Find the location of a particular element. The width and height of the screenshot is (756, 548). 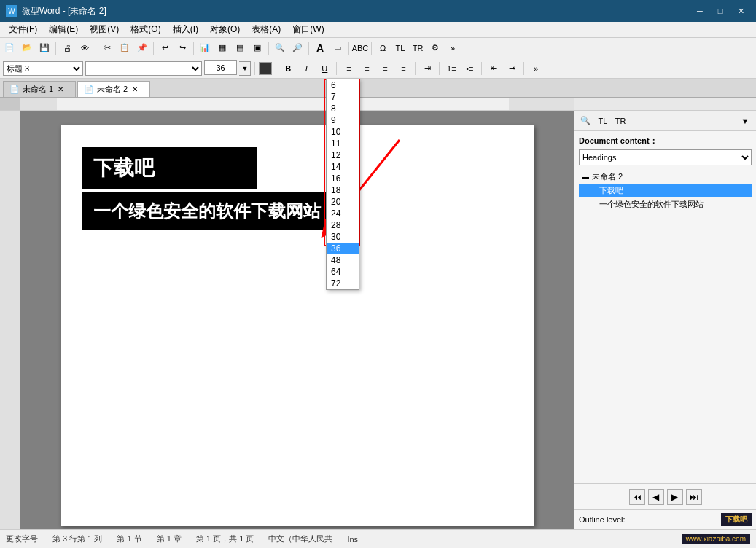

tree-leaf-2: 一个绿色安全的软件下载网站 is located at coordinates (665, 204).